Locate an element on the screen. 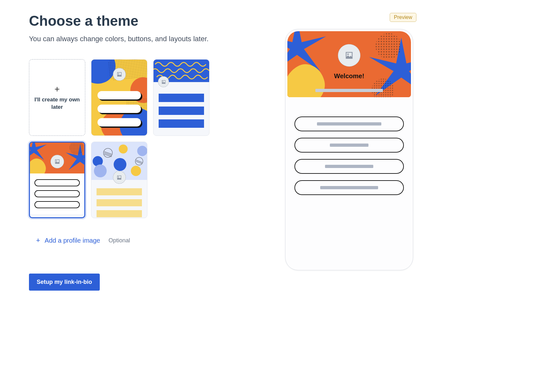 The height and width of the screenshot is (392, 558). theme-card-yellow is located at coordinates (119, 98).